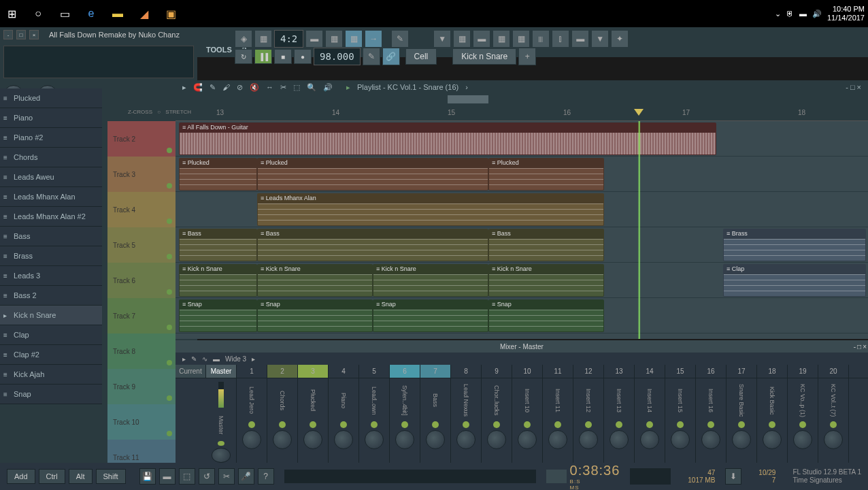 The height and width of the screenshot is (490, 868). What do you see at coordinates (522, 280) in the screenshot?
I see `track-row: ≡ Kick n Snare≡ Kick n Snare≡ Kick n Sna…` at bounding box center [522, 280].